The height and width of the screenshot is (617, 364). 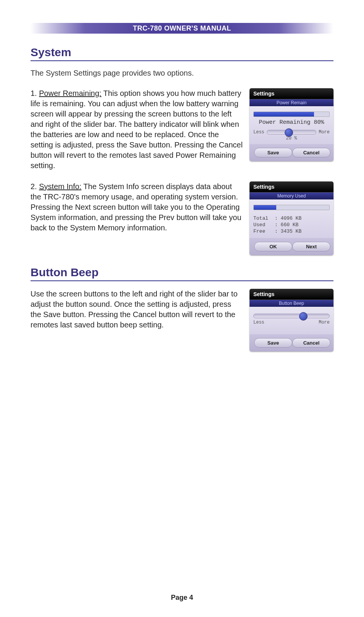 I want to click on list-body: This option shows you how much battery l…, so click(x=137, y=129).